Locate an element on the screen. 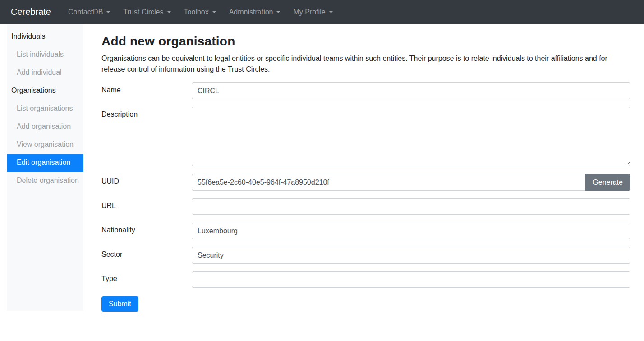 This screenshot has height=341, width=644. left-gutter is located at coordinates (4, 182).